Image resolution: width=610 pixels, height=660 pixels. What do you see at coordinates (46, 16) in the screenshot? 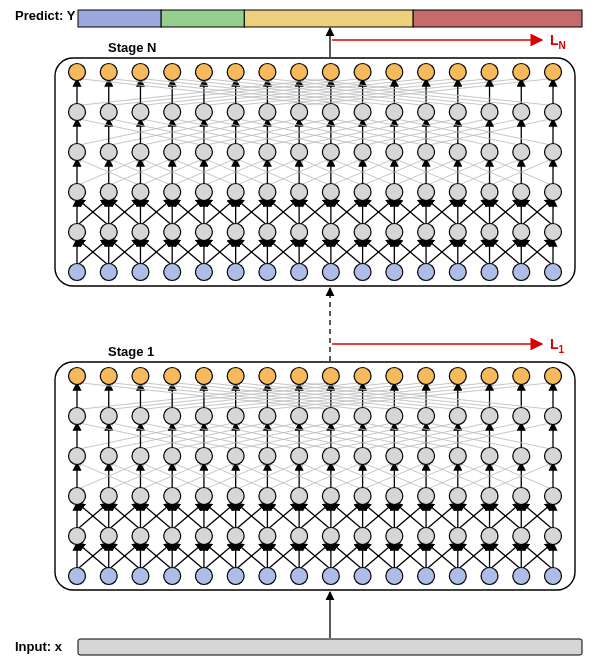
I see `label-predict: Predict: Y` at bounding box center [46, 16].